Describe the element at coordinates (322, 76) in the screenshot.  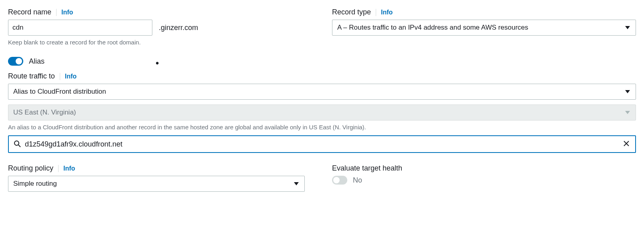
I see `route-traffic-label-row: Route traffic to Info` at that location.